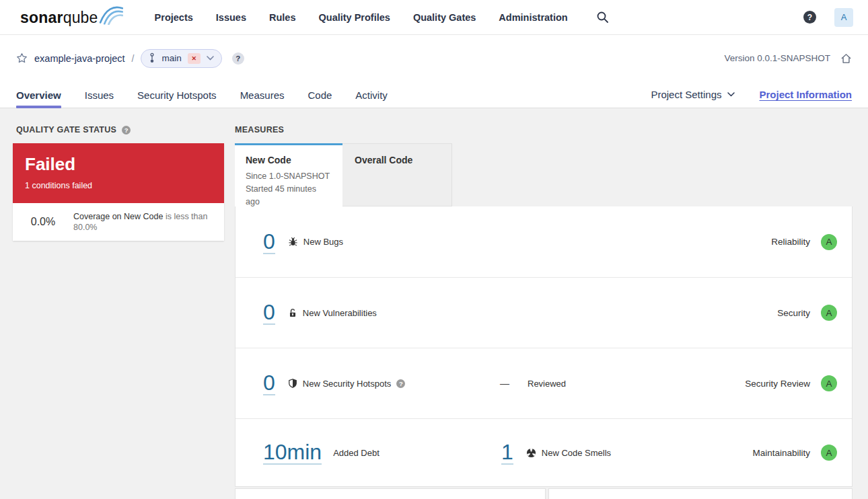  Describe the element at coordinates (355, 17) in the screenshot. I see `nav-item-quality-profiles: Quality Profiles` at that location.